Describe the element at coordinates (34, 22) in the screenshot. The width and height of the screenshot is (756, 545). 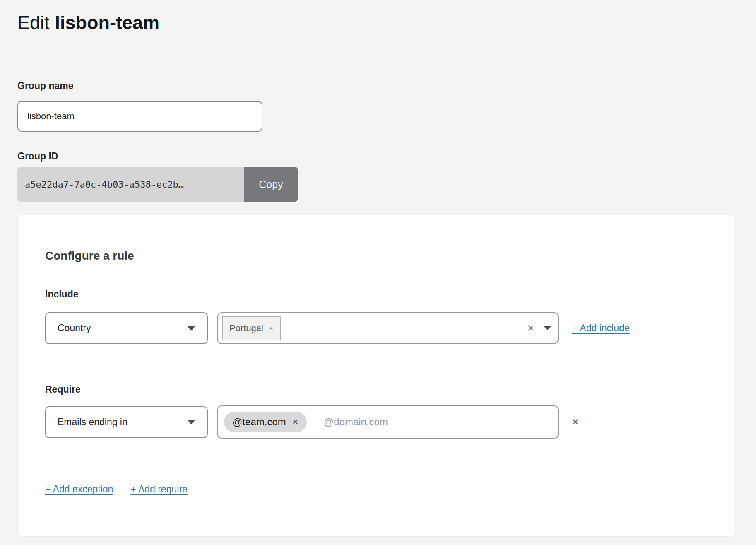
I see `page-title-action: Edit` at that location.